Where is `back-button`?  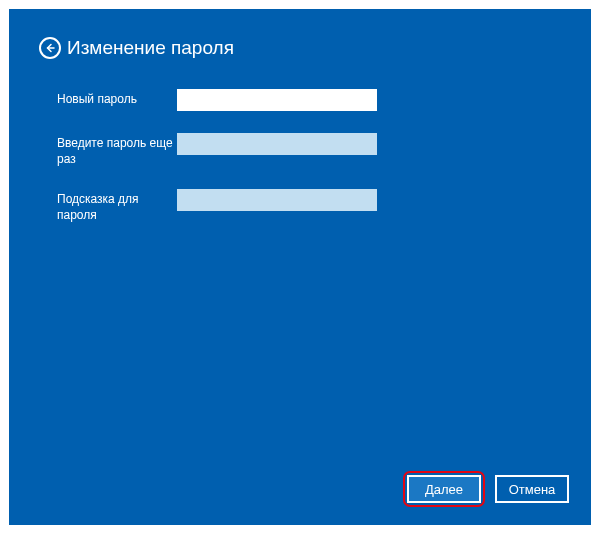 back-button is located at coordinates (50, 48).